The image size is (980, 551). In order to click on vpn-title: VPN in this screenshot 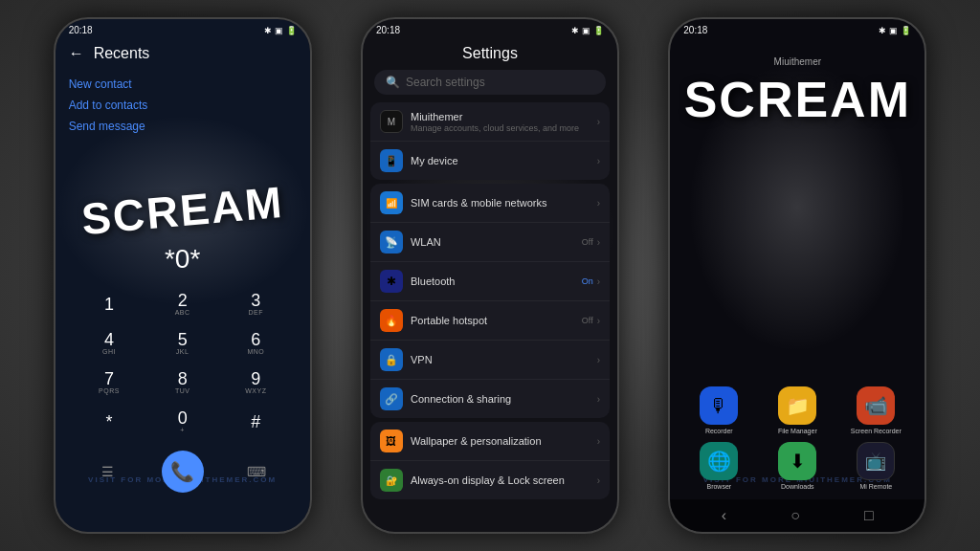, I will do `click(503, 360)`.